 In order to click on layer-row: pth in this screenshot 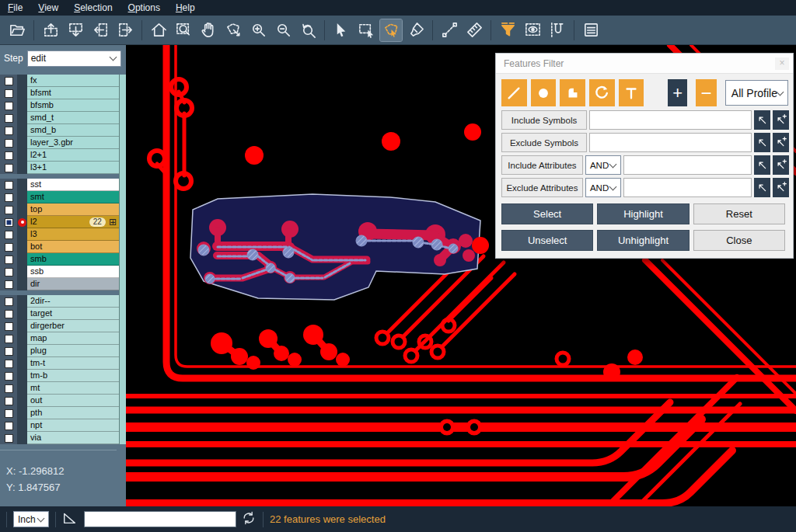, I will do `click(59, 413)`.